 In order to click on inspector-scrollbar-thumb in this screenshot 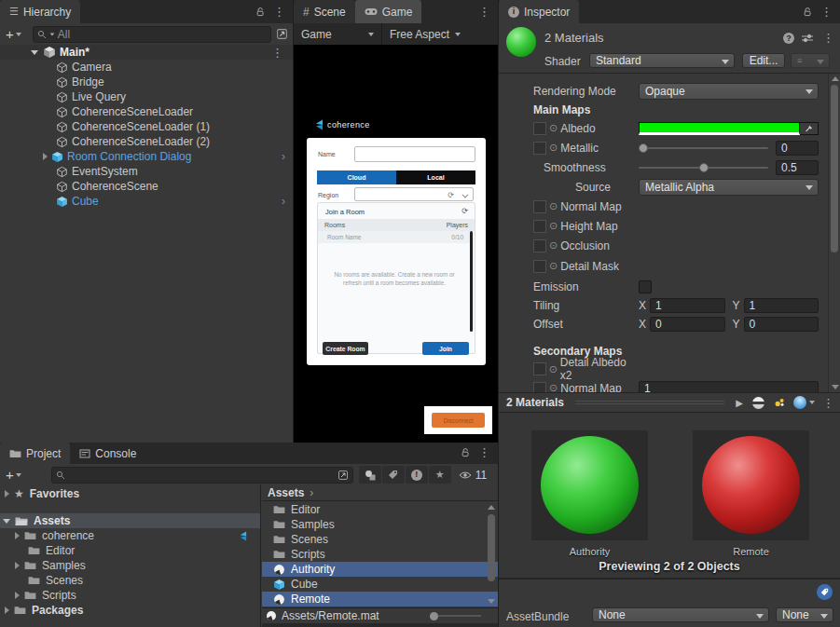, I will do `click(834, 169)`.